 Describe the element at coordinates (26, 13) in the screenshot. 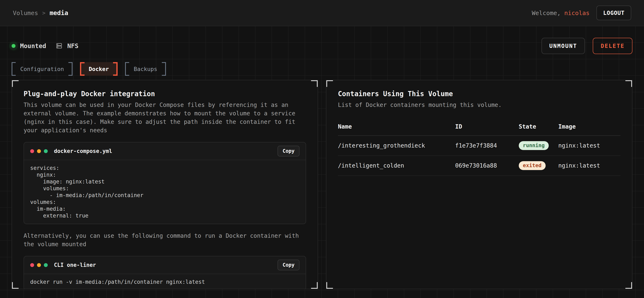

I see `breadcrumb-volumes-link: Volumes` at that location.